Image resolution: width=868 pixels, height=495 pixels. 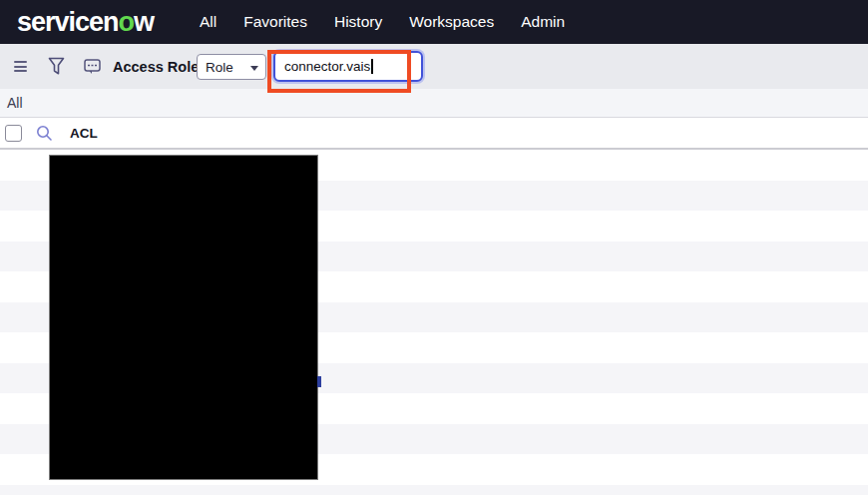 What do you see at coordinates (434, 22) in the screenshot?
I see `top-nav-bar: servicenow All Favorites History Workspa…` at bounding box center [434, 22].